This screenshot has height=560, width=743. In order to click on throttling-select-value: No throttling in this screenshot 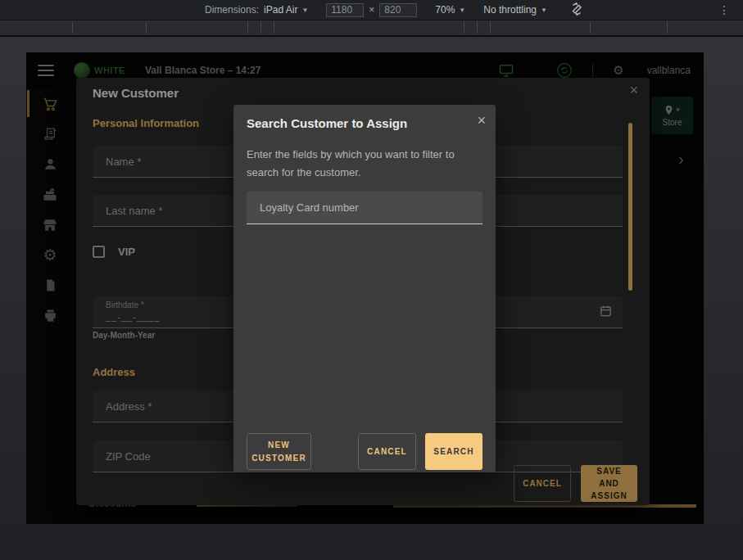, I will do `click(510, 10)`.